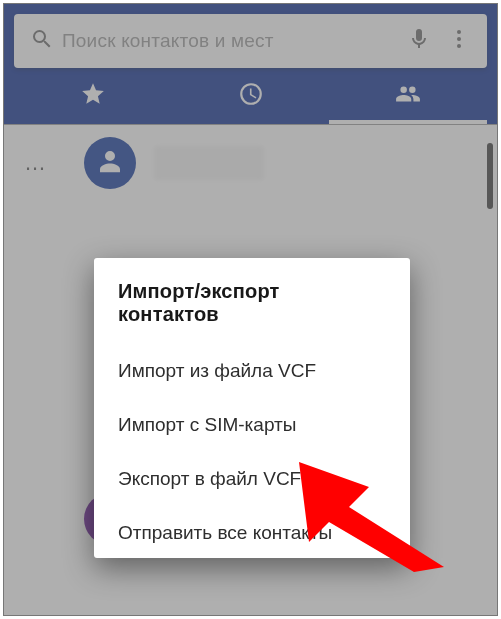 This screenshot has height=619, width=501. Describe the element at coordinates (252, 303) in the screenshot. I see `dialog-title: Импорт/экспорт контактов` at that location.